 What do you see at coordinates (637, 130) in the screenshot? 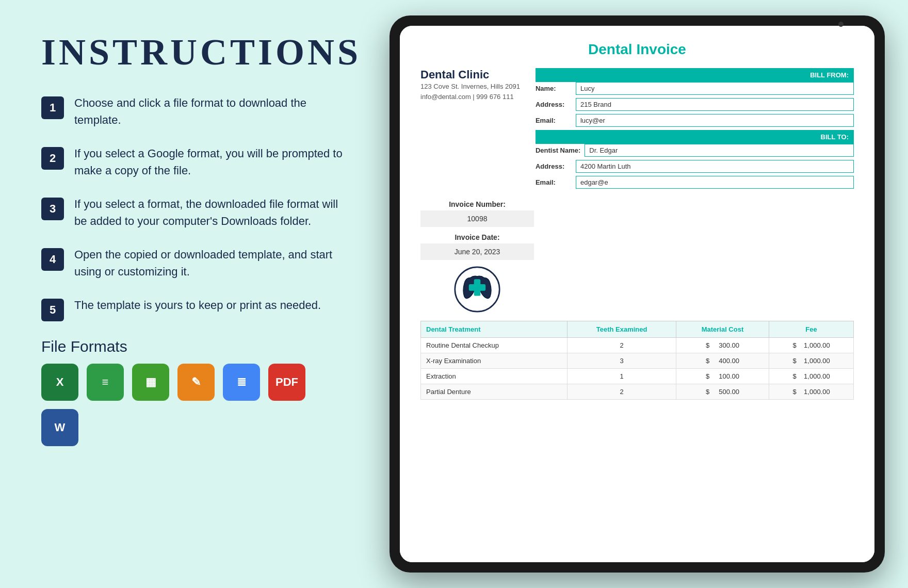
I see `invoice-top: Dental Clinic 123 Cove St. Invernes, Hil…` at bounding box center [637, 130].